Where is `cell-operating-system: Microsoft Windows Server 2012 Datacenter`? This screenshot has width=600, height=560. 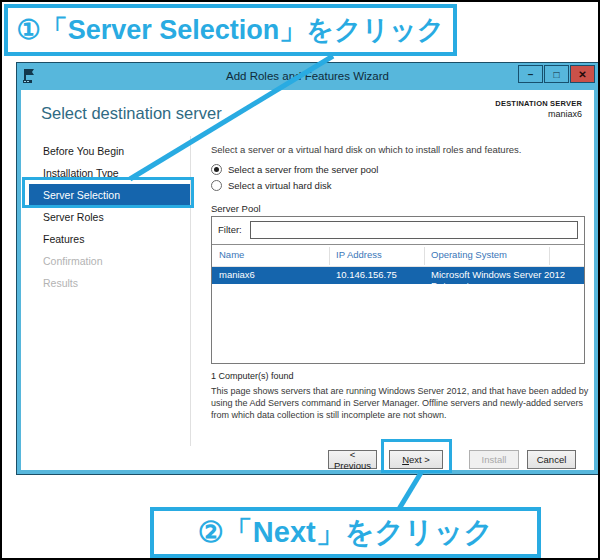 cell-operating-system: Microsoft Windows Server 2012 Datacenter is located at coordinates (508, 280).